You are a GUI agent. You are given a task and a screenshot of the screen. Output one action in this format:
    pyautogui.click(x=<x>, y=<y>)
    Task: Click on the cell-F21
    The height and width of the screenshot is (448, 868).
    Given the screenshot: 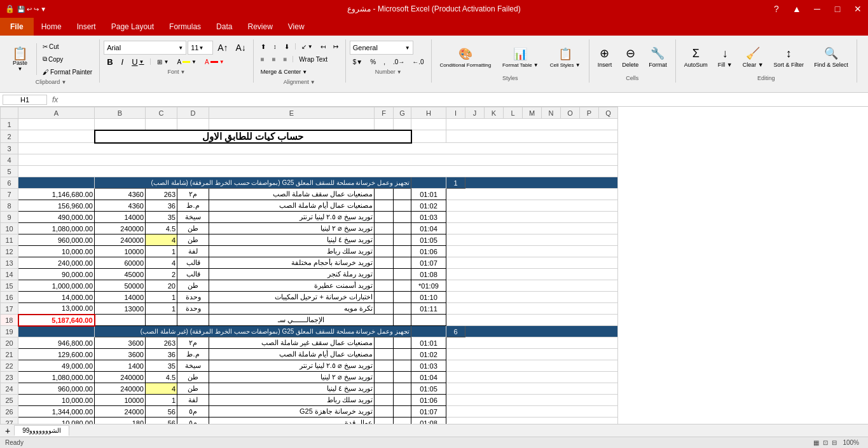 What is the action you would take?
    pyautogui.click(x=384, y=355)
    